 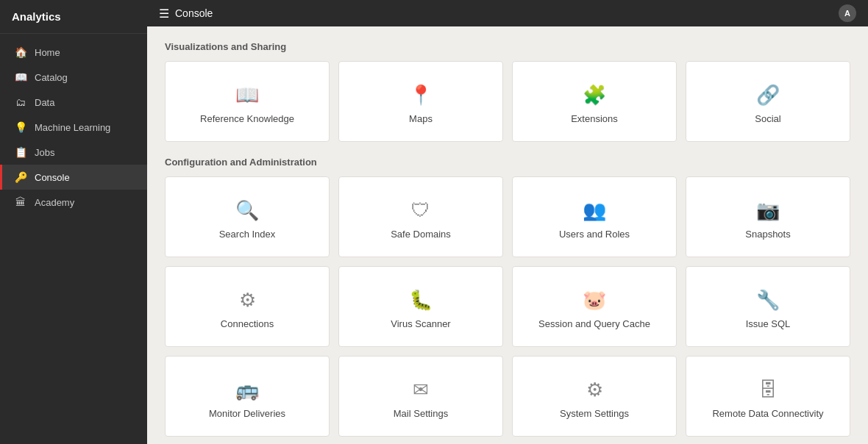 I want to click on sidebar-item-home: 🏠 Home, so click(x=74, y=52).